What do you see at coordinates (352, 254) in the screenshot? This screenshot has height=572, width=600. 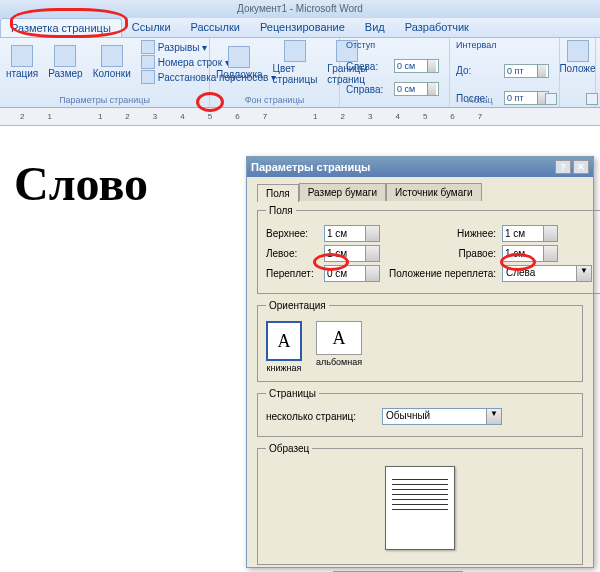 I see `margin-left-spinner` at bounding box center [352, 254].